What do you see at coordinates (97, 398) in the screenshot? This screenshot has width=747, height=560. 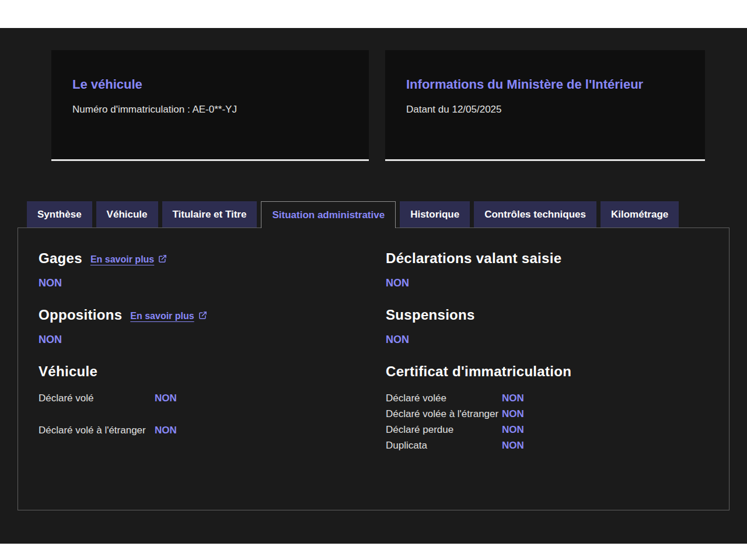 I see `status-label: Déclaré volé` at bounding box center [97, 398].